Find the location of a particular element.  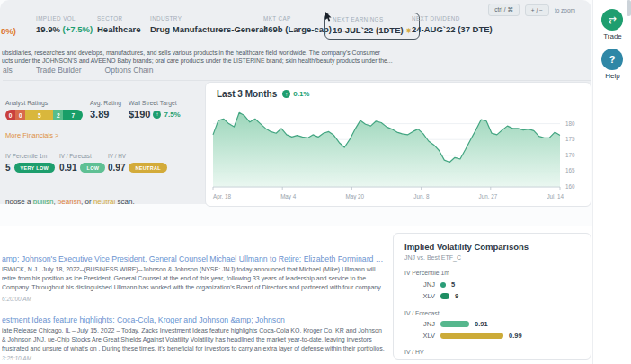

ivc-value: 9 is located at coordinates (457, 297).